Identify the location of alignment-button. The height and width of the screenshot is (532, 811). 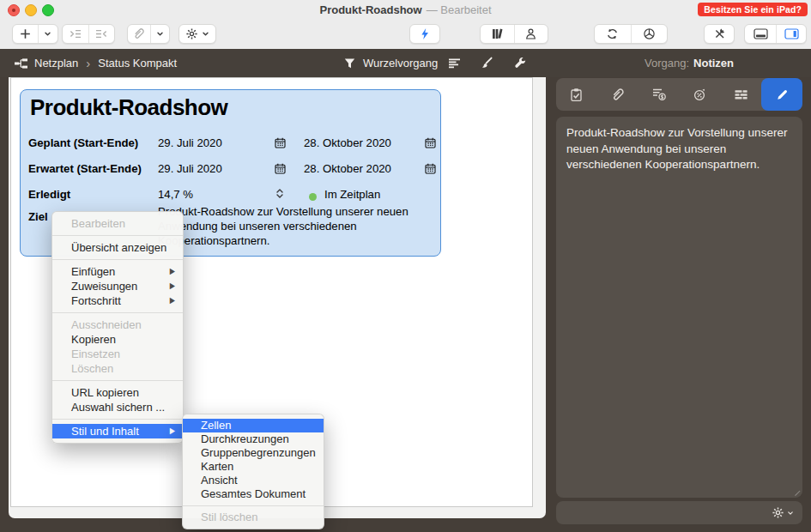
(455, 63).